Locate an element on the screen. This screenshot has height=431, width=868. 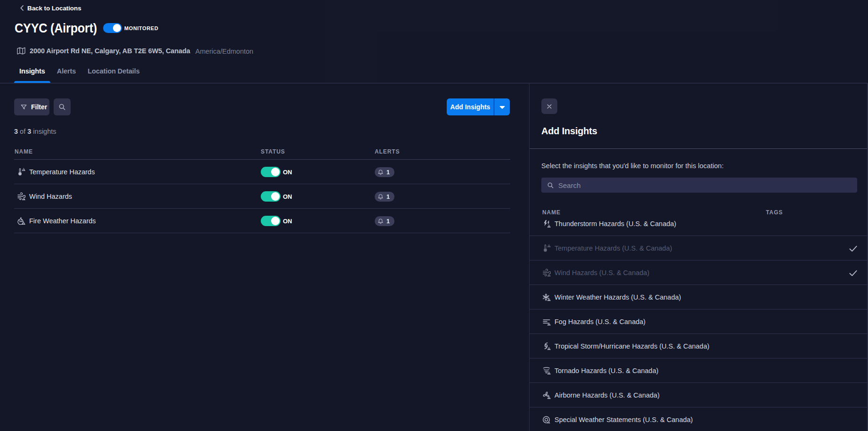
drawer-row-thunderstorm: Thunderstorm Hazards (U.S. & Canada) is located at coordinates (699, 224).